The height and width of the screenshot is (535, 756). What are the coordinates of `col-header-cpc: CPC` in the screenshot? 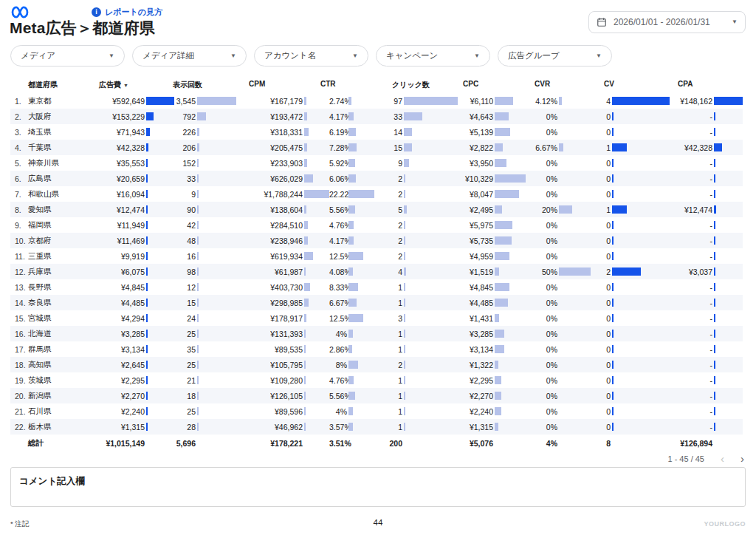 It's located at (471, 84).